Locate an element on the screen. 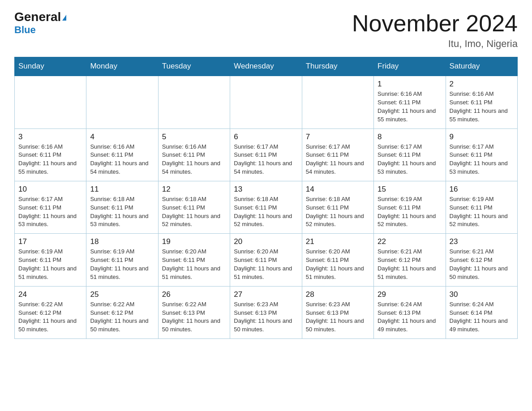  week-row-5: 24Sunrise: 6:22 AMSunset: 6:12 PMDayligh… is located at coordinates (266, 313).